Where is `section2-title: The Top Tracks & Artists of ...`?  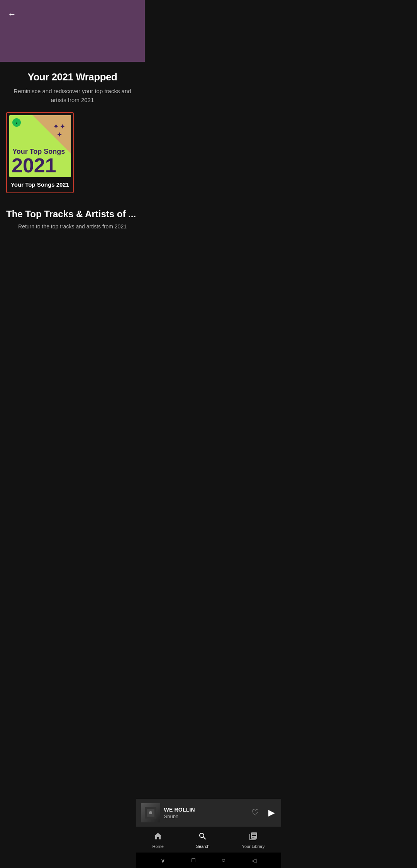 section2-title: The Top Tracks & Artists of ... is located at coordinates (73, 214).